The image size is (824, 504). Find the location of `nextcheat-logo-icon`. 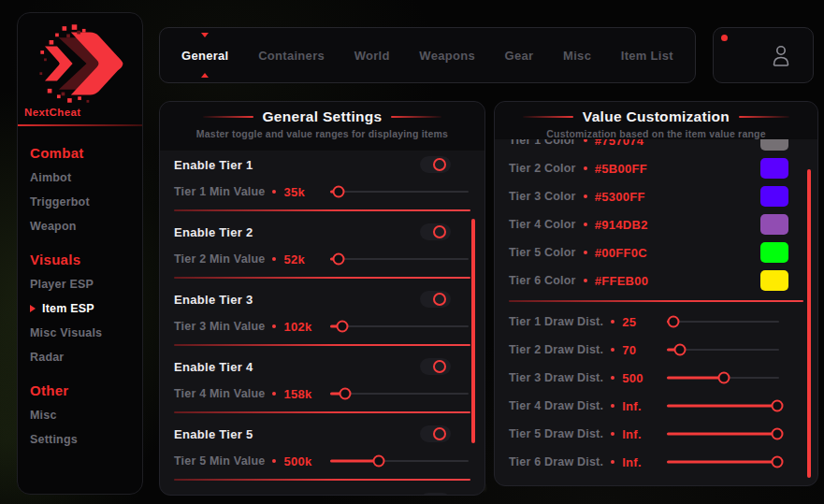

nextcheat-logo-icon is located at coordinates (80, 64).